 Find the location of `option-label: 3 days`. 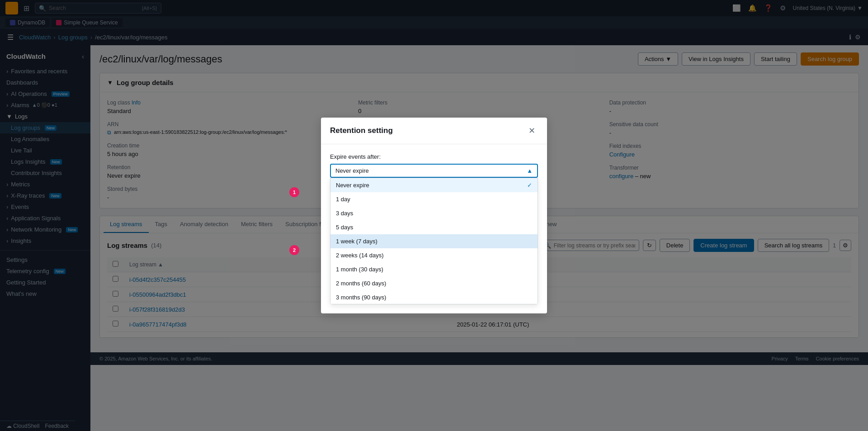

option-label: 3 days is located at coordinates (344, 213).